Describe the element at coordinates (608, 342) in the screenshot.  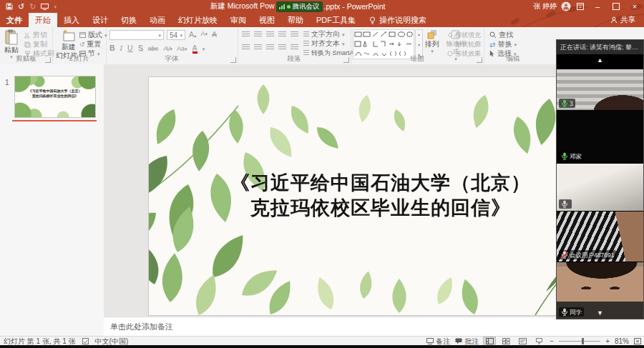
I see `zoom-in-button: +` at that location.